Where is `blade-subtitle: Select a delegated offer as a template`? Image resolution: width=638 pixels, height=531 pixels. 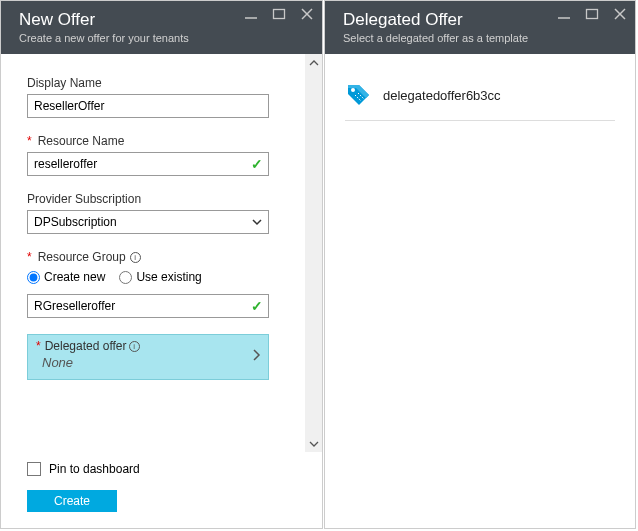 blade-subtitle: Select a delegated offer as a template is located at coordinates (482, 38).